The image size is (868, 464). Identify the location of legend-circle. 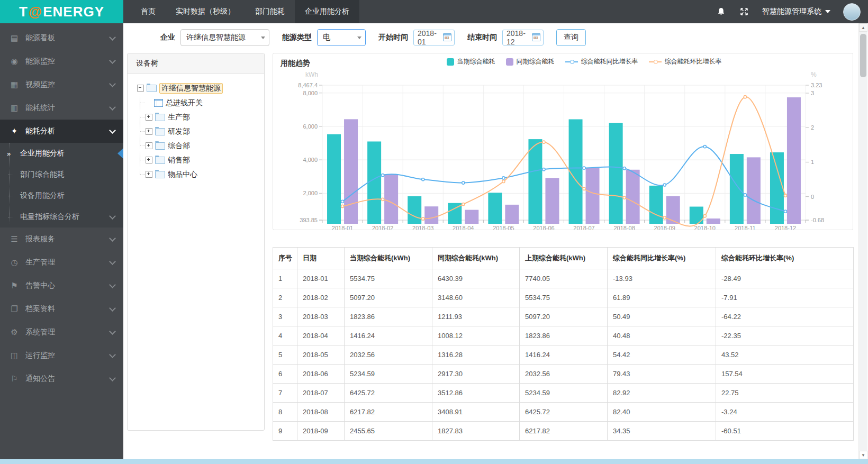
(656, 62).